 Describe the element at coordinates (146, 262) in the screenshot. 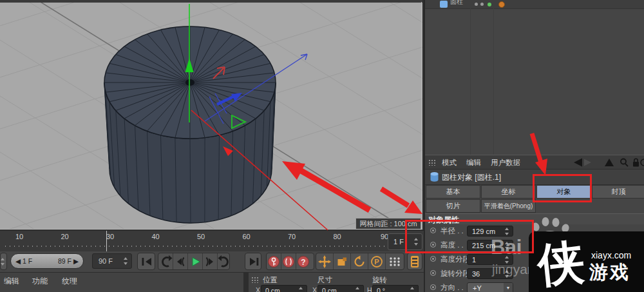

I see `goto-start-button` at that location.